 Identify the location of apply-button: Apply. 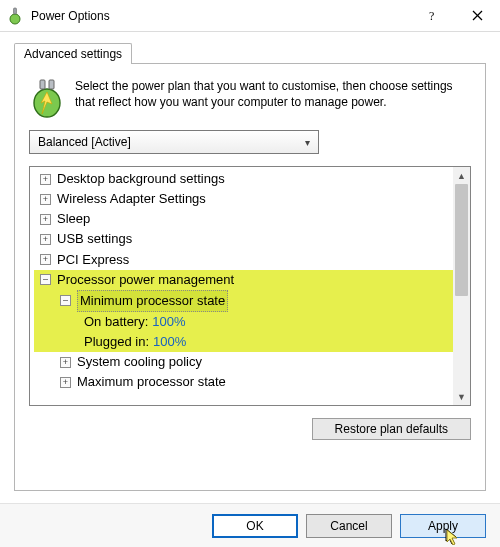
(443, 526).